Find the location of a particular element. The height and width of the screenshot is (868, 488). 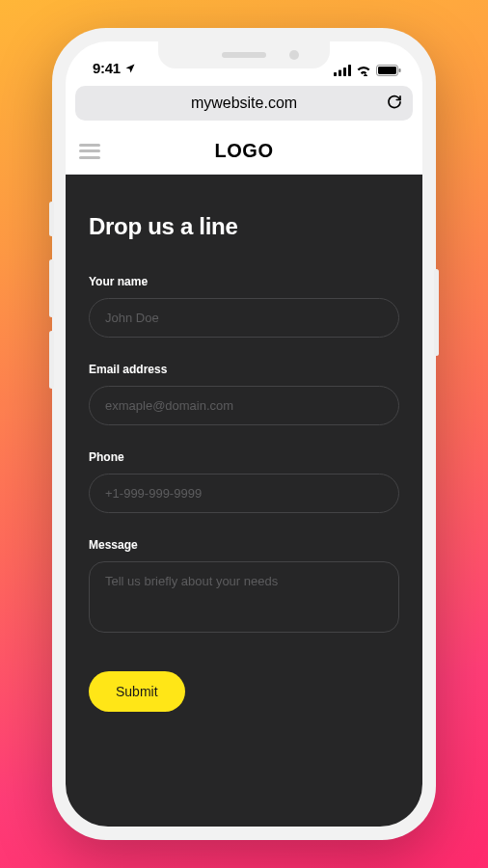

phone-input is located at coordinates (244, 494).